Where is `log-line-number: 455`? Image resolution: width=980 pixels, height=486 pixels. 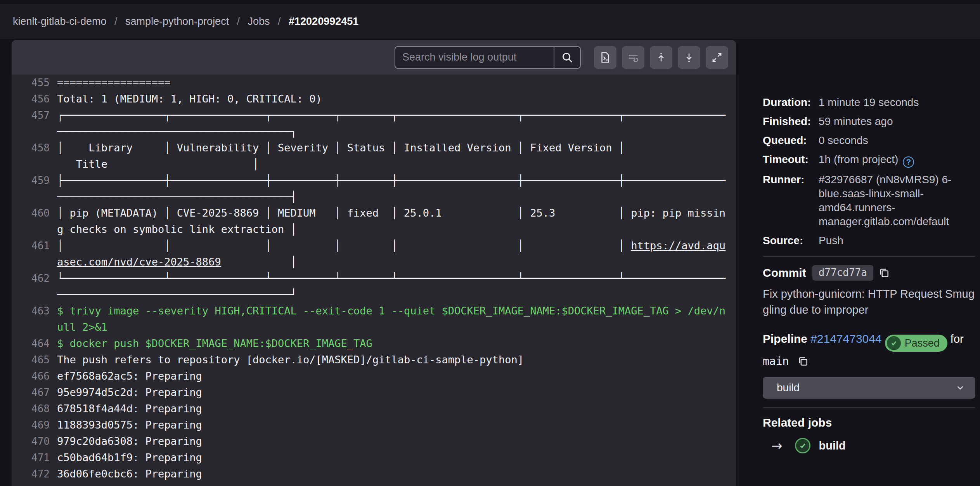
log-line-number: 455 is located at coordinates (31, 83).